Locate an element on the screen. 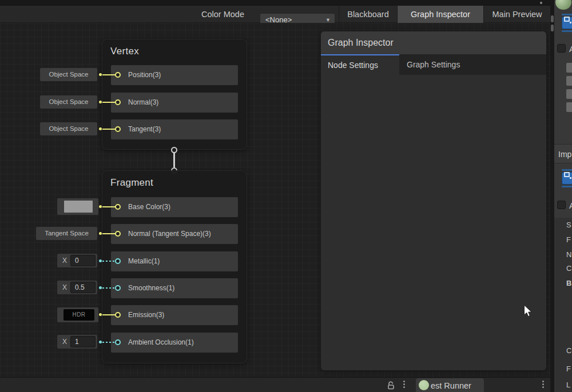 This screenshot has height=392, width=572. unlock-icon is located at coordinates (391, 385).